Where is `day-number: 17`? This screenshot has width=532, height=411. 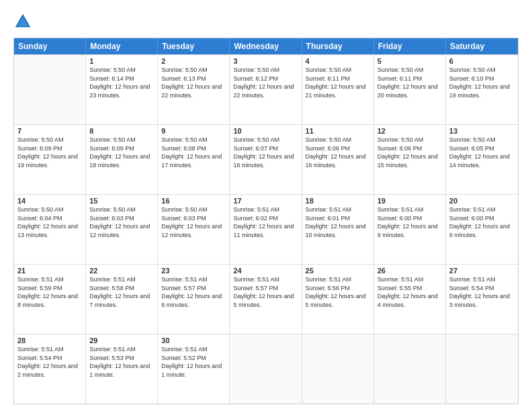 day-number: 17 is located at coordinates (265, 201).